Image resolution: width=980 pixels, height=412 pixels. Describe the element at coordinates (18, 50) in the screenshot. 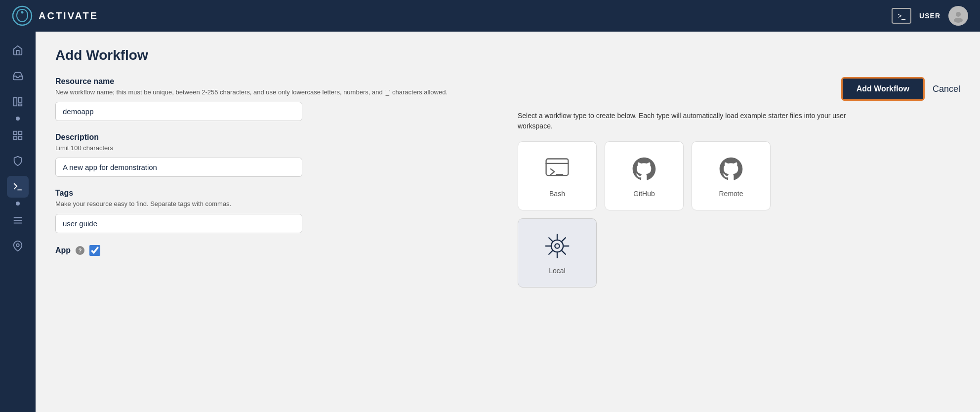

I see `sidebar-item-home` at that location.